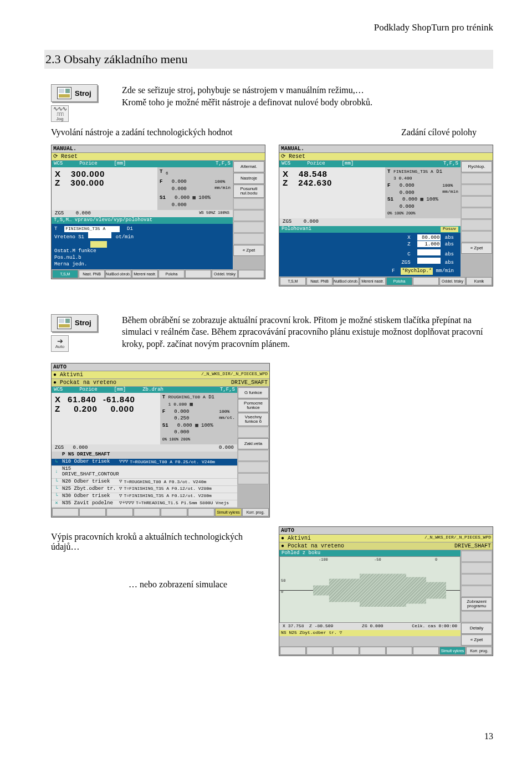 The height and width of the screenshot is (758, 532). Describe the element at coordinates (142, 247) in the screenshot. I see `tsm-panel: T FINISHING_T35 A D1 Vreteno S1 ot/min O…` at that location.